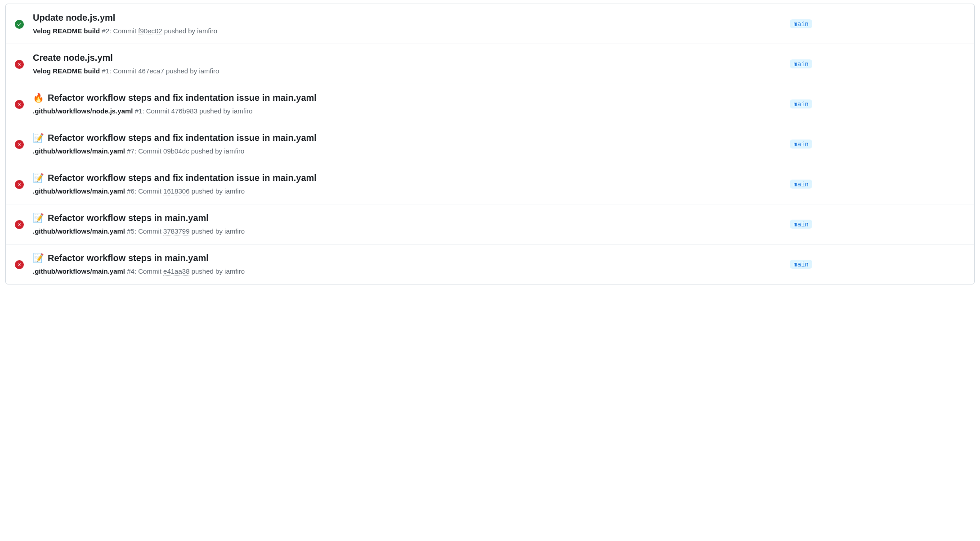  What do you see at coordinates (407, 271) in the screenshot?
I see `run-subtitle: .github/workflows/main.yaml #4: Commit e…` at bounding box center [407, 271].